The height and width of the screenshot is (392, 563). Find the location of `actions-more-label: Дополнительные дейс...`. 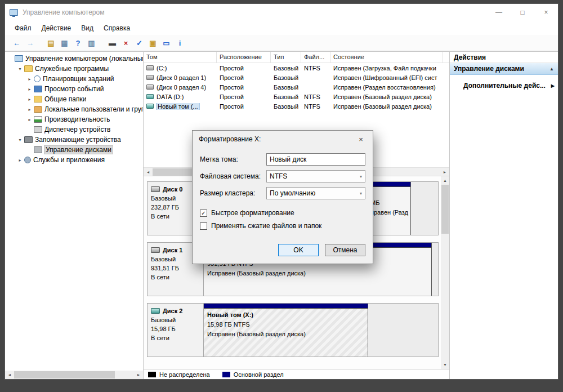

actions-more-label: Дополнительные дейс... is located at coordinates (504, 86).